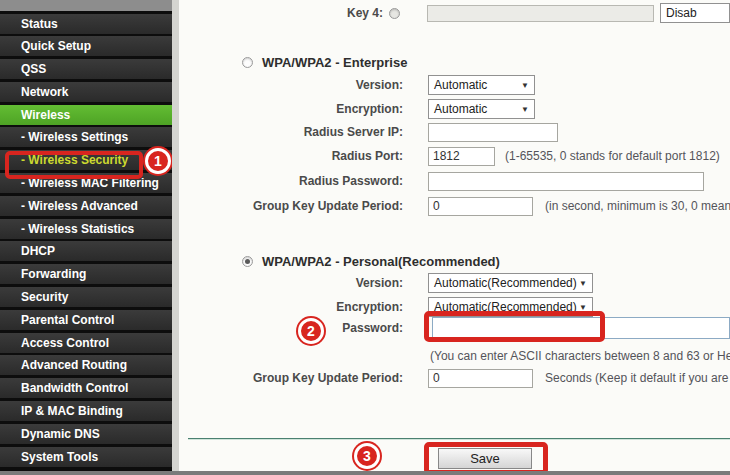 The image size is (730, 475). Describe the element at coordinates (86, 251) in the screenshot. I see `sidebar-item-dhcp: DHCP` at that location.